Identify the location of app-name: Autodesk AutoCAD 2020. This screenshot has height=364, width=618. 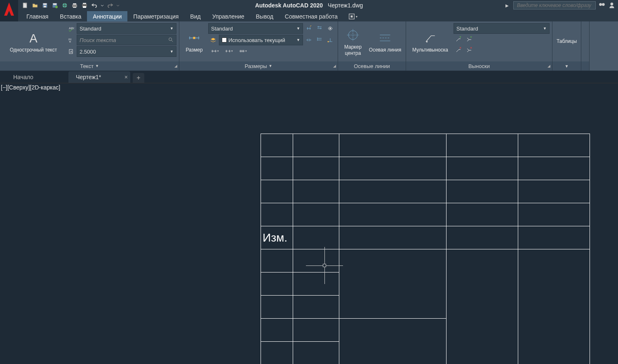
(289, 5).